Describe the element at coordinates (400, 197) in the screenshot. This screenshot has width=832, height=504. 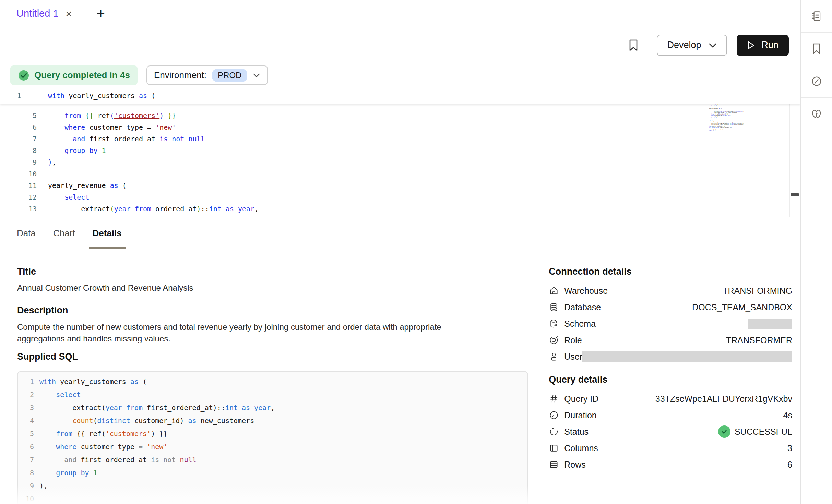
I see `editor-line: 12 select` at that location.